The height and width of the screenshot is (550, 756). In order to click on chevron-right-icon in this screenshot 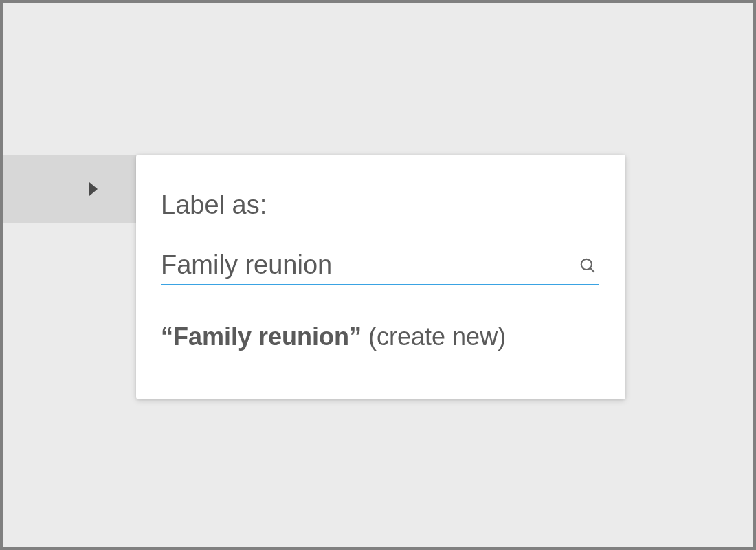, I will do `click(93, 189)`.